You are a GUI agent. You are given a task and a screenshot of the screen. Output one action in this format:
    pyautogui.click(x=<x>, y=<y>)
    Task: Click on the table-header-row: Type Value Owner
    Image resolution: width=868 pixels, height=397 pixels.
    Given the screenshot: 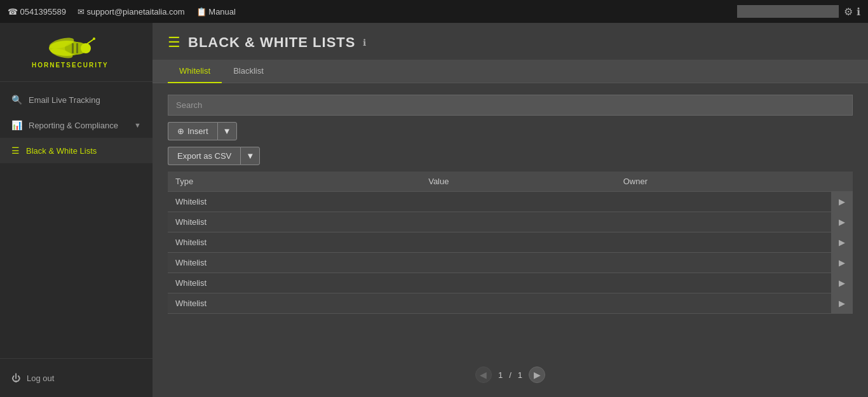 What is the action you would take?
    pyautogui.click(x=510, y=182)
    